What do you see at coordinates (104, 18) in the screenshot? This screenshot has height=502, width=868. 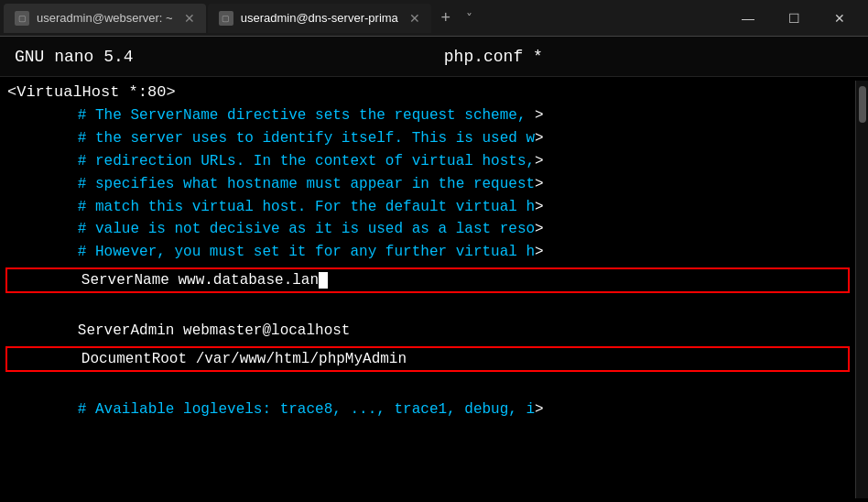 I see `tab-label-1: useradmin@webserver: ~` at bounding box center [104, 18].